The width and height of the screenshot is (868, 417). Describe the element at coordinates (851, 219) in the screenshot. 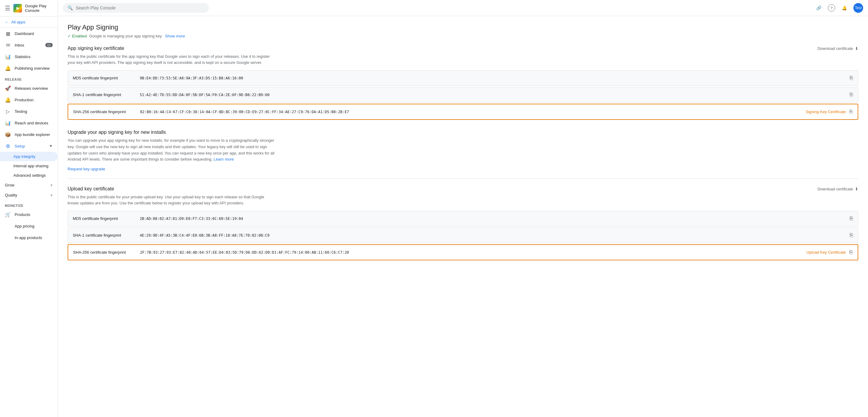

I see `upload-md5-actions: ⎘` at that location.